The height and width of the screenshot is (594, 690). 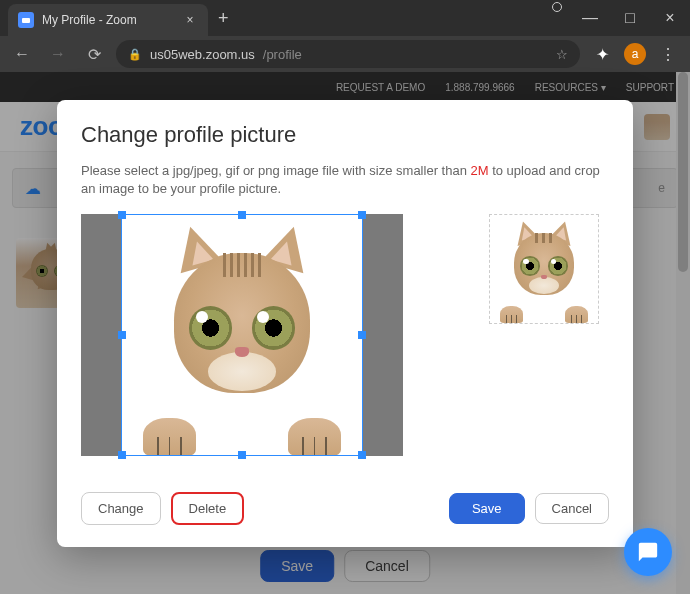 I want to click on delete-button: Delete, so click(x=208, y=508).